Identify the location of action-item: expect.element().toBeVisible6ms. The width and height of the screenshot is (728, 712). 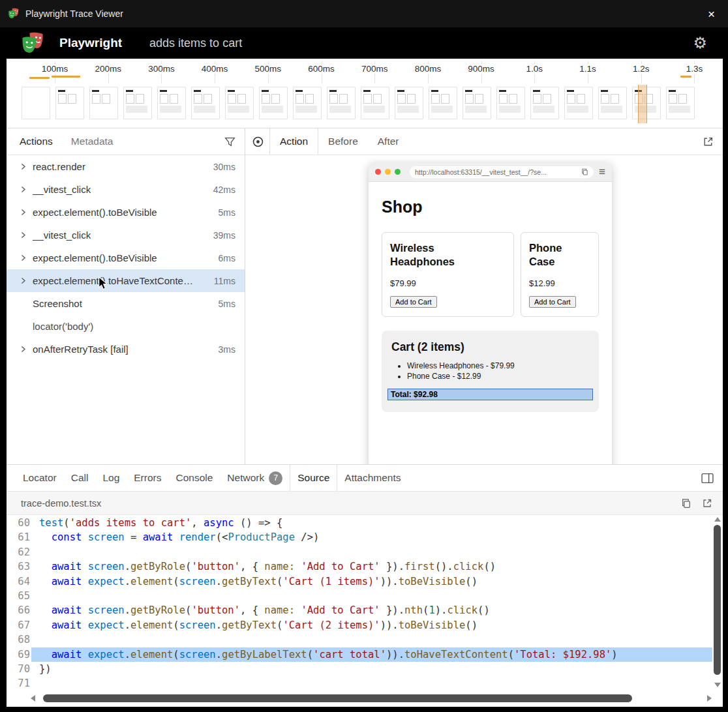
(125, 258).